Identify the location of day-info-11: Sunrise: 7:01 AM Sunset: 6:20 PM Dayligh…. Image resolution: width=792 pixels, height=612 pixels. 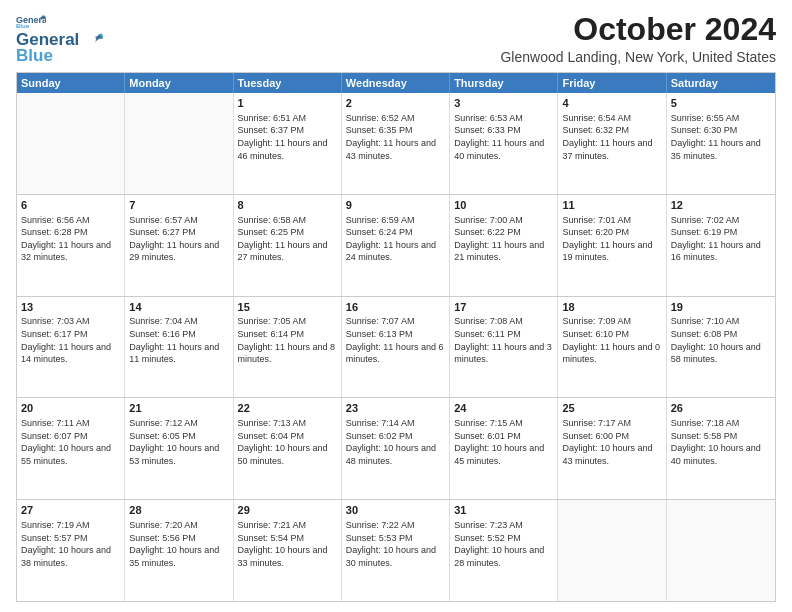
(607, 239).